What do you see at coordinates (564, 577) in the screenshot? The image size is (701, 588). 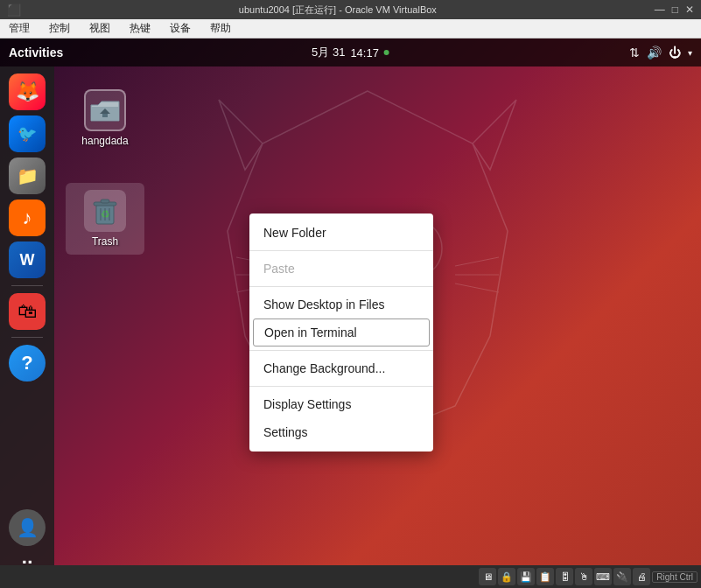 I see `taskbar-icon-5: 🎛` at bounding box center [564, 577].